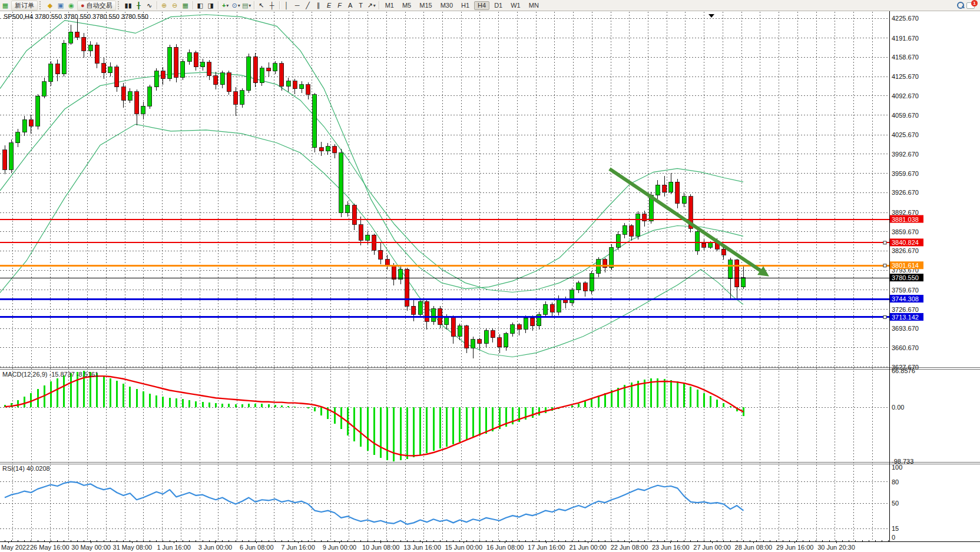 The height and width of the screenshot is (552, 980). Describe the element at coordinates (236, 6) in the screenshot. I see `periods-icon: ⊙▾` at that location.